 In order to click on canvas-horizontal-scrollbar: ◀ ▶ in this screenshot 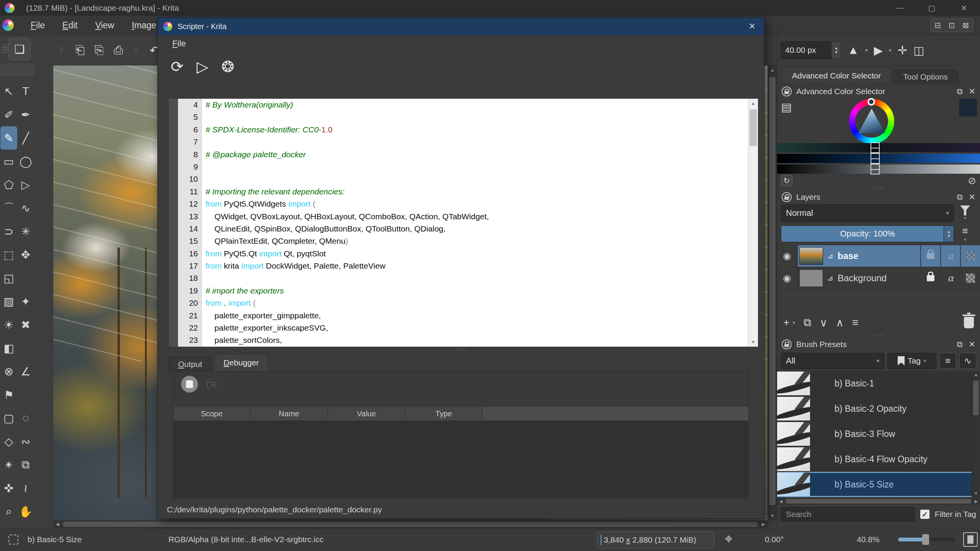, I will do `click(410, 524)`.